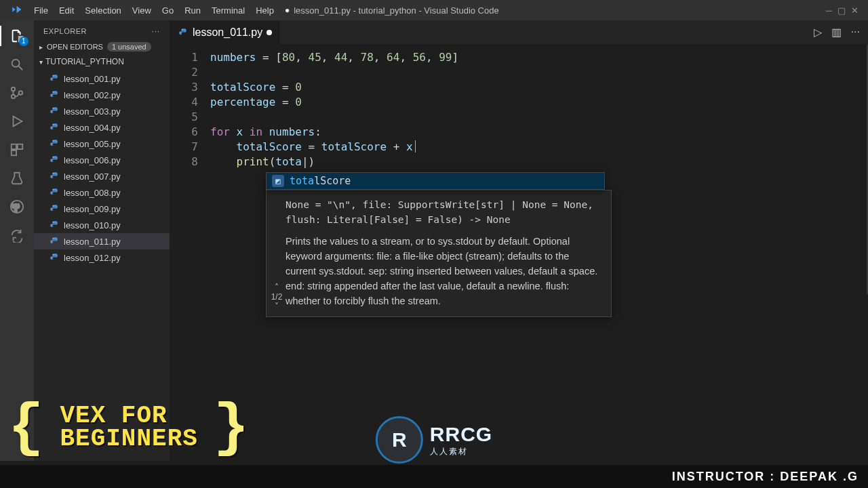  What do you see at coordinates (302, 181) in the screenshot?
I see `suggest-match: tota` at bounding box center [302, 181].